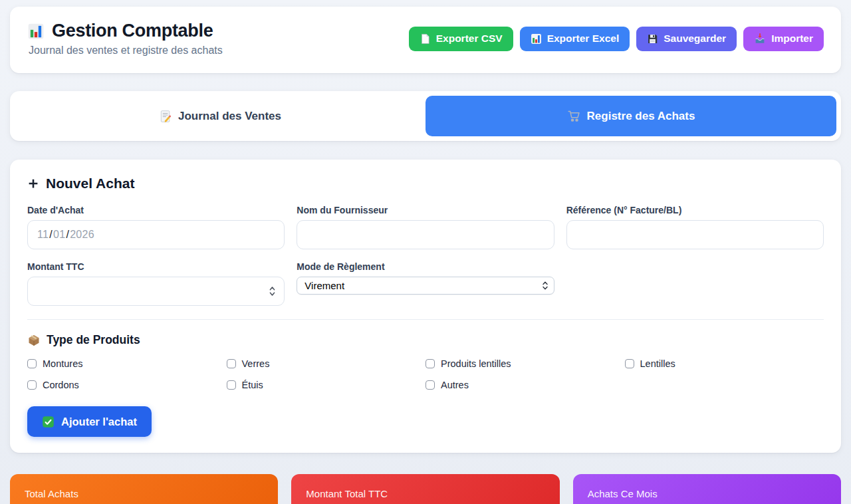 The height and width of the screenshot is (504, 851). Describe the element at coordinates (725, 364) in the screenshot. I see `checkbox-lentilles: Lentilles` at that location.